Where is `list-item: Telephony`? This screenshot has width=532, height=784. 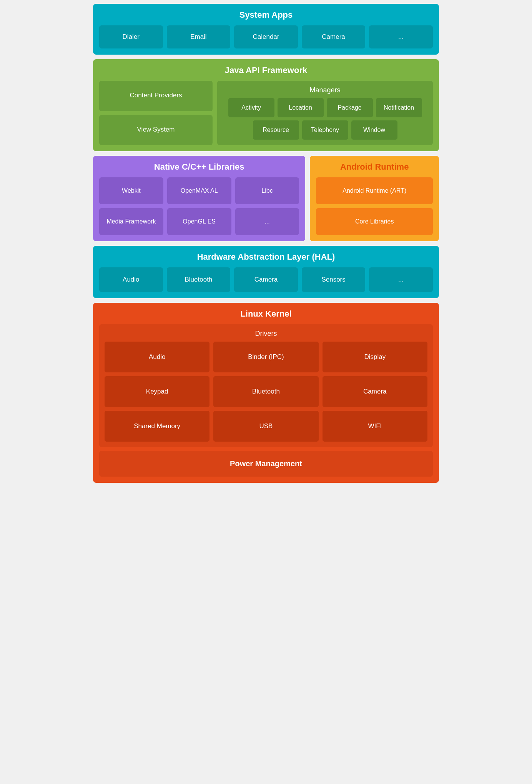 list-item: Telephony is located at coordinates (325, 130).